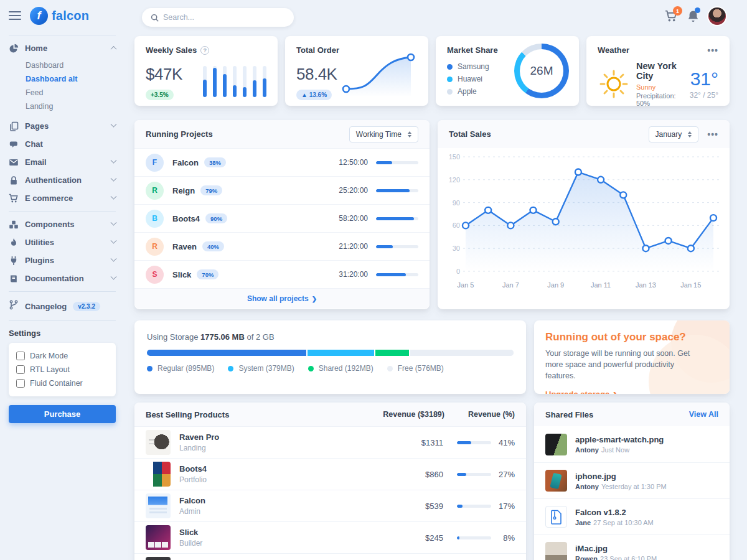 Image resolution: width=747 pixels, height=560 pixels. What do you see at coordinates (208, 274) in the screenshot?
I see `project-percent-badge: 70%` at bounding box center [208, 274].